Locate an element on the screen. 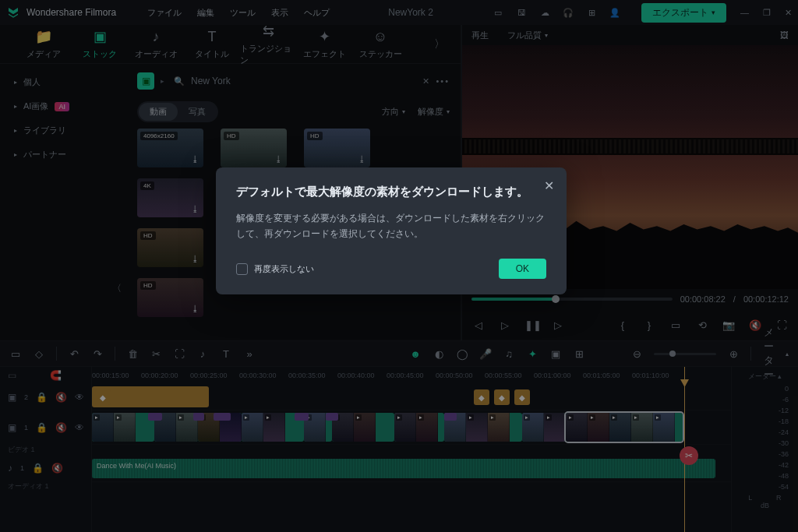 The image size is (798, 532). dont-show-label: 再度表示しない is located at coordinates (284, 270).